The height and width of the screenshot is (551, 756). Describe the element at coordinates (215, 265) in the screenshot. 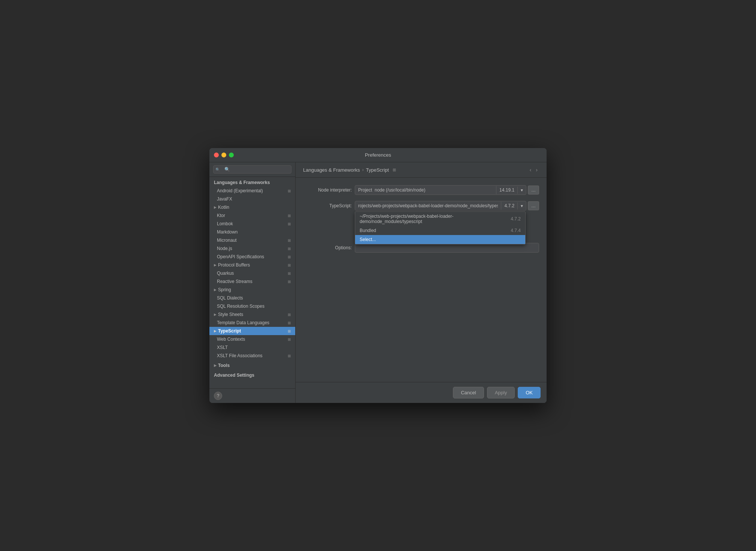

I see `protobuf-arrow-icon: ▶` at that location.